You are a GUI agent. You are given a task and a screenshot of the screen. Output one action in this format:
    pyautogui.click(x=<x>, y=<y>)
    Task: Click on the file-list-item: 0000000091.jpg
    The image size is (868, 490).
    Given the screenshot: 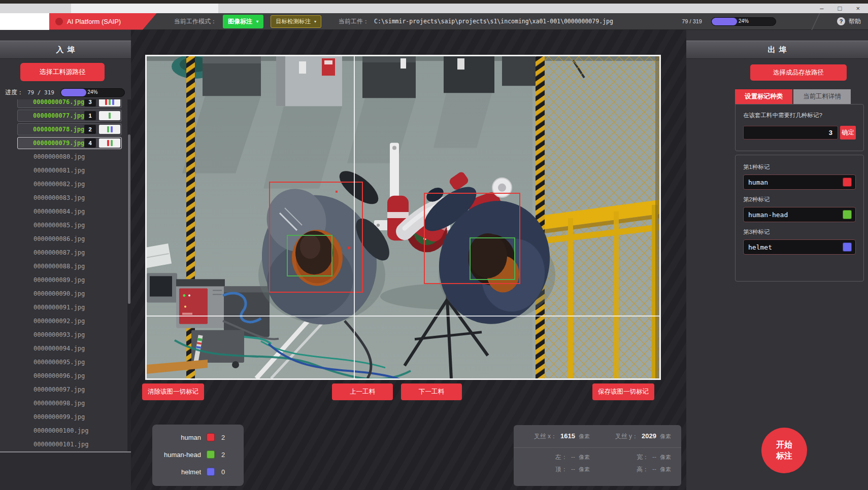 What is the action you would take?
    pyautogui.click(x=64, y=307)
    